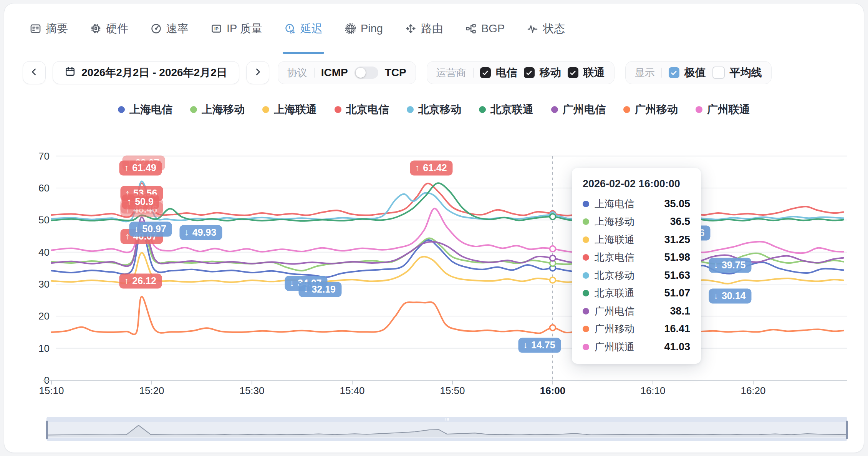 The width and height of the screenshot is (868, 456). Describe the element at coordinates (137, 229) in the screenshot. I see `arrow-down-icon: ↓` at that location.